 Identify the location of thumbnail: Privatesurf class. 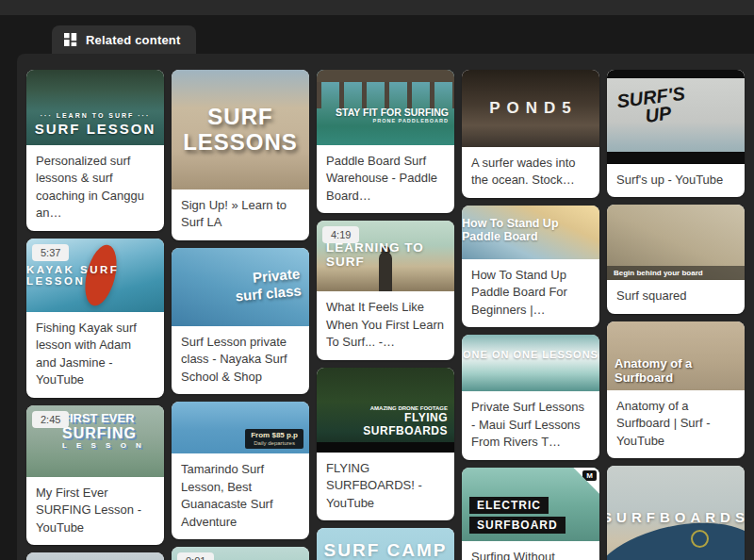
(240, 287).